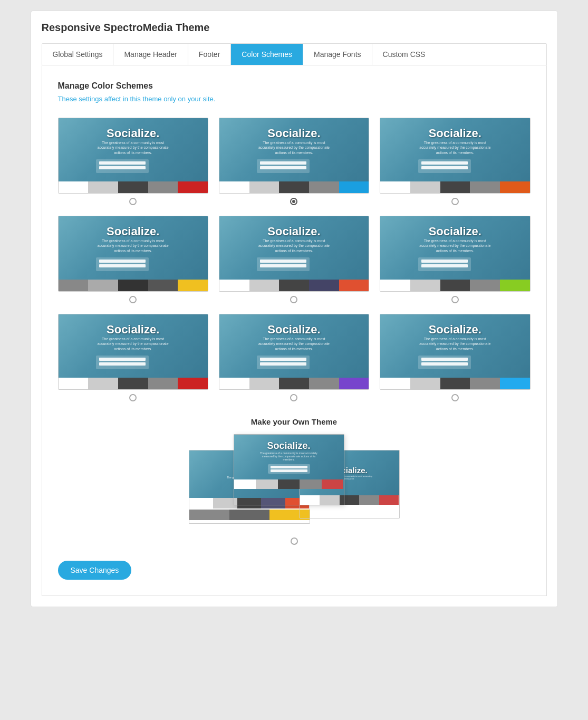 The width and height of the screenshot is (588, 720). What do you see at coordinates (133, 246) in the screenshot?
I see `scheme-subtext-4: The greatness of a community is most acc…` at bounding box center [133, 246].